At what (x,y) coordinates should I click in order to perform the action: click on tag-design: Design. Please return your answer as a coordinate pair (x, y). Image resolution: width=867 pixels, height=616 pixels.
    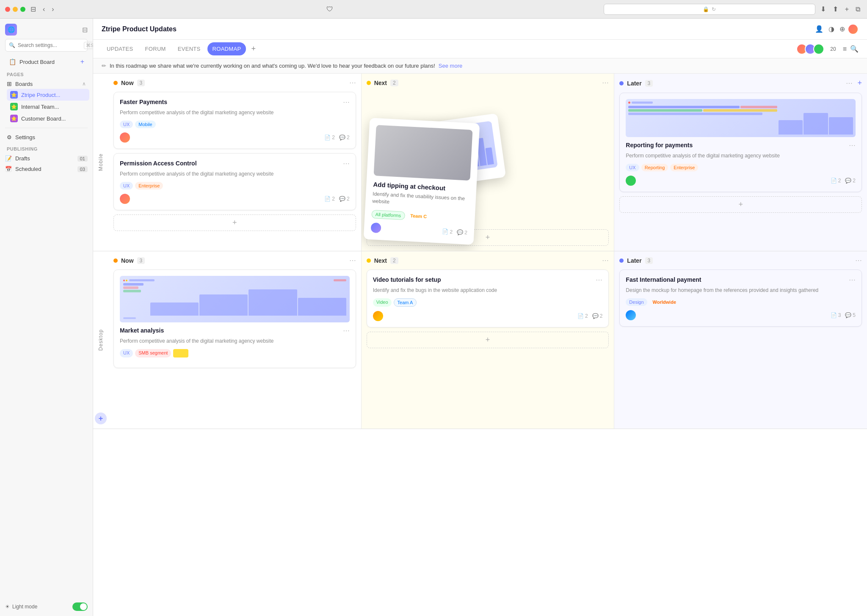
    Looking at the image, I should click on (636, 302).